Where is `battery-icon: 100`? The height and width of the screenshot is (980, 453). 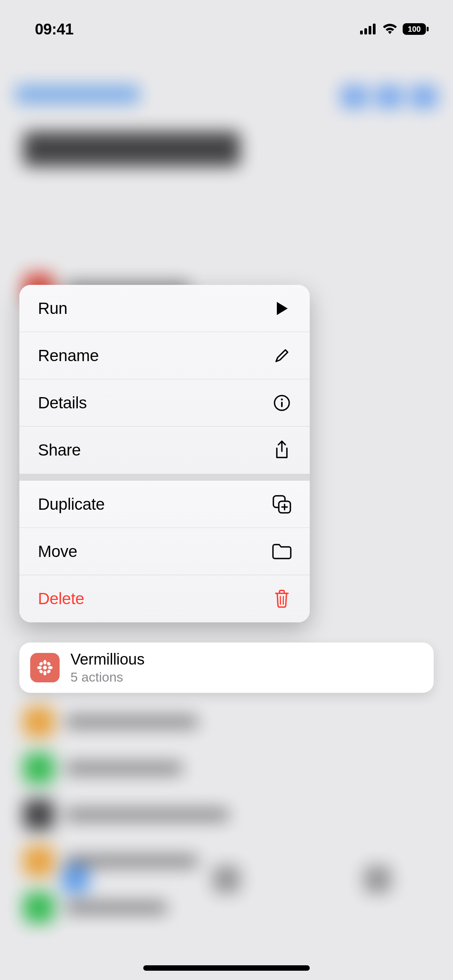 battery-icon: 100 is located at coordinates (416, 29).